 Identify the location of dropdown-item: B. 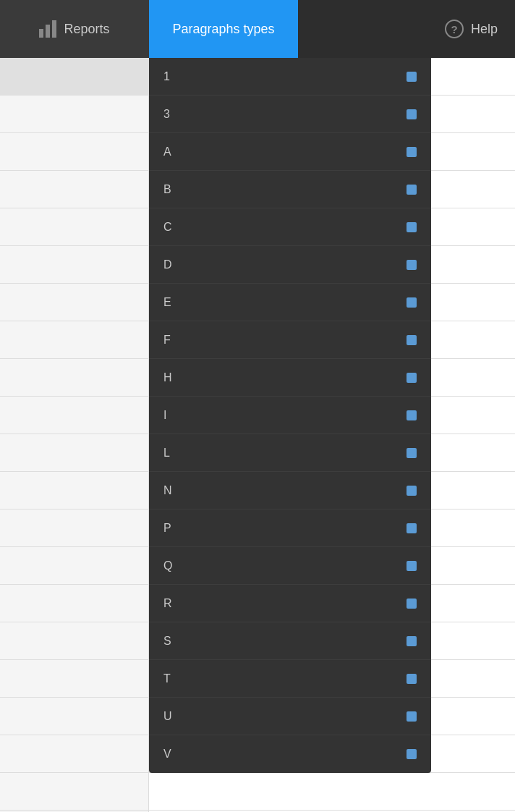
(290, 190).